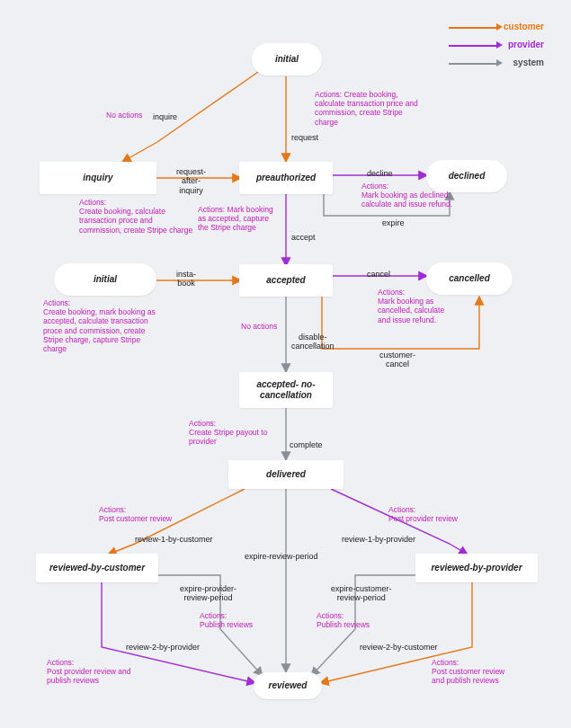 This screenshot has width=571, height=728. What do you see at coordinates (379, 539) in the screenshot?
I see `label-review-1-by-provider: review-1-by-provider` at bounding box center [379, 539].